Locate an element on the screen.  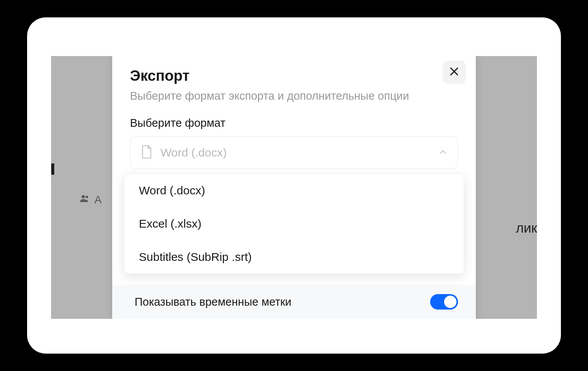
timestamps-label: Показывать временные метки is located at coordinates (213, 302).